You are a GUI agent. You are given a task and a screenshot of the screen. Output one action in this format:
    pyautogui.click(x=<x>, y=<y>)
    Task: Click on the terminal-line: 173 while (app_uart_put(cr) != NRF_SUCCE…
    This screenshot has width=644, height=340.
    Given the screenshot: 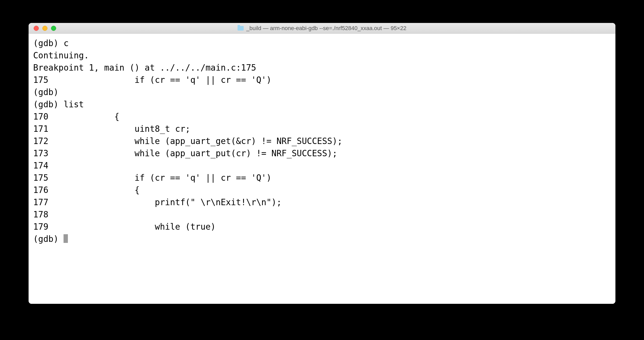 What is the action you would take?
    pyautogui.click(x=322, y=153)
    